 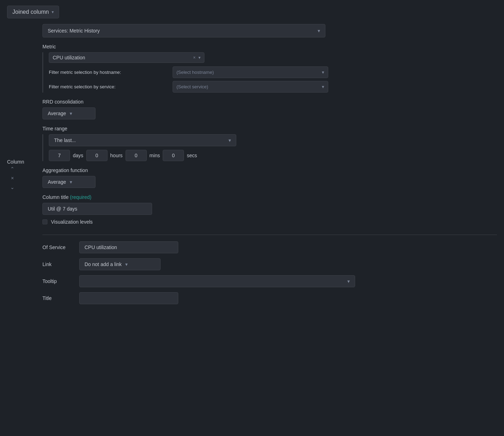 I want to click on mins-label: mins, so click(x=155, y=155).